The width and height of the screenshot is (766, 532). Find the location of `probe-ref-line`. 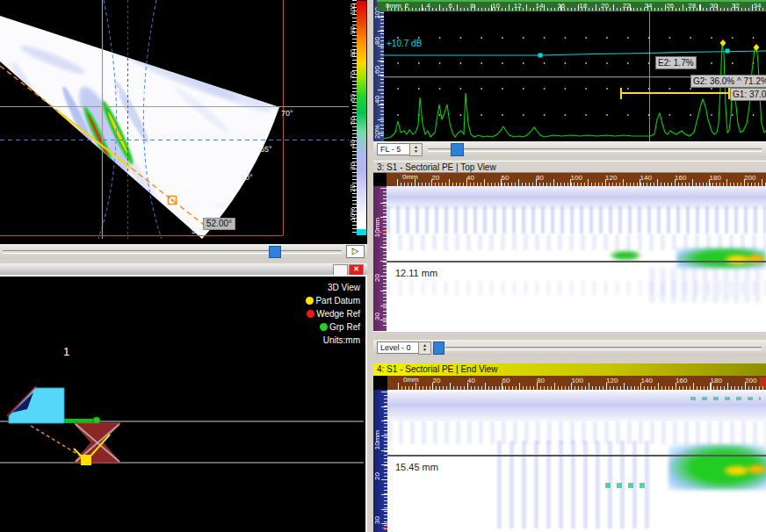

probe-ref-line is located at coordinates (81, 421).